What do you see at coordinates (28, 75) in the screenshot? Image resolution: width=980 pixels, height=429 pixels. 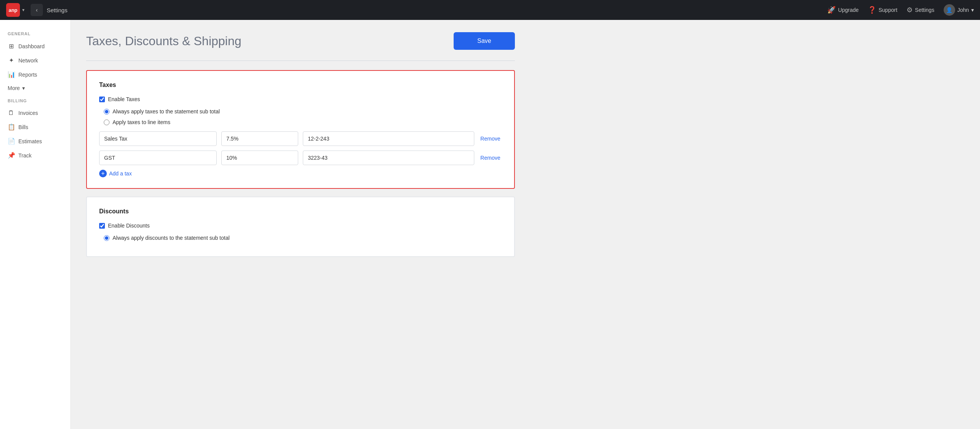 I see `sidebar-item-label: Reports` at bounding box center [28, 75].